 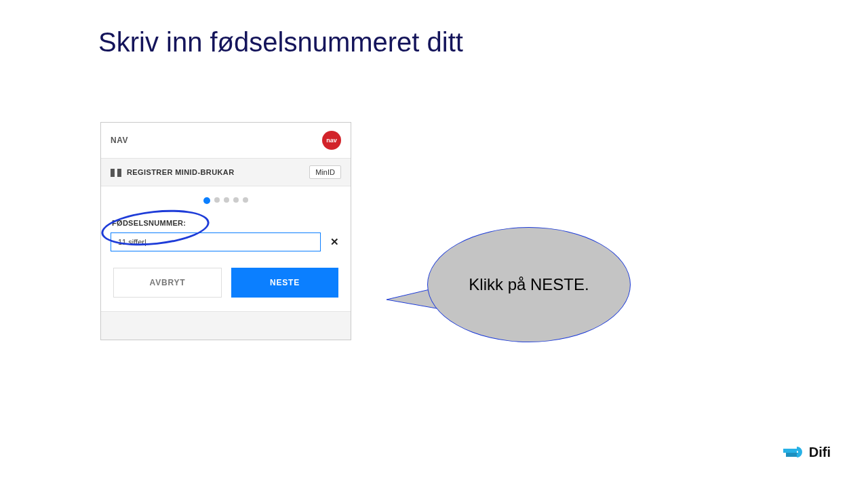 I want to click on card-body: FØDSELSNUMMER: ✕ AVBRYT NESTE, so click(x=226, y=249).